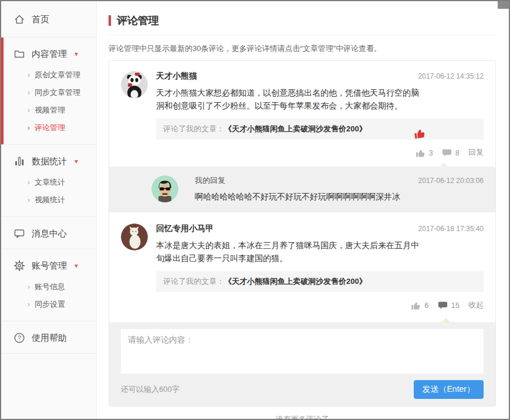  Describe the element at coordinates (302, 49) in the screenshot. I see `notice-text: 评论管理中只显示最新的30条评论，更多评论详情请点击“文章管理”中评论查看。` at that location.